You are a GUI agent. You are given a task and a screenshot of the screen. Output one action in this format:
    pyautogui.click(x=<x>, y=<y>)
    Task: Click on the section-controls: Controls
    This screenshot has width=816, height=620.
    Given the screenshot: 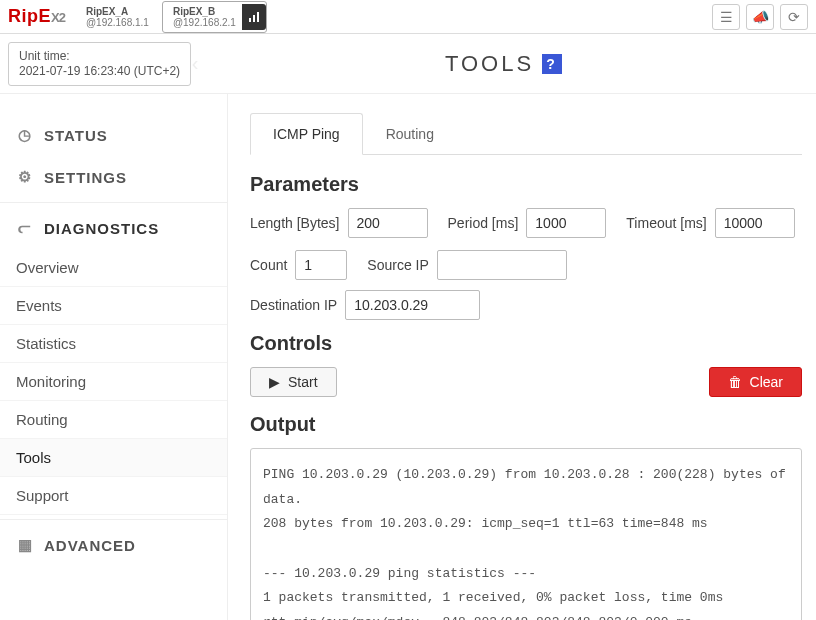 What is the action you would take?
    pyautogui.click(x=526, y=344)
    